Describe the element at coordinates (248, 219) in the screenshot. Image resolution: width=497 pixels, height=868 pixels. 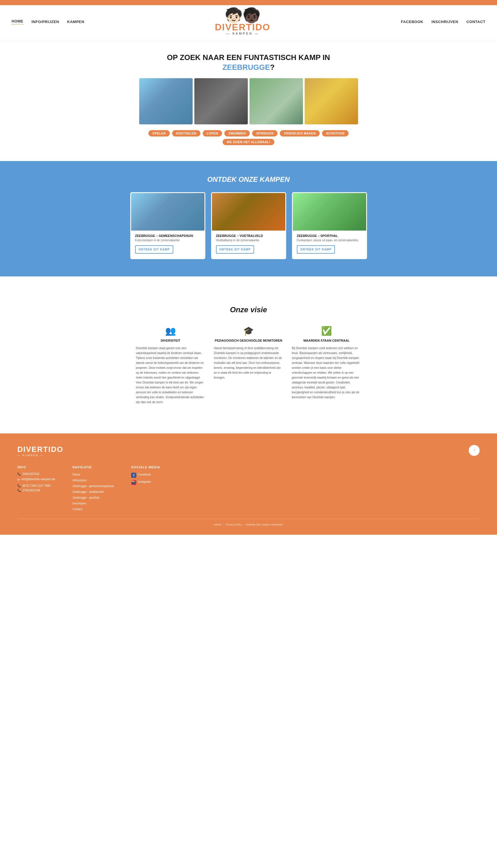
I see `kampen-section: Ontdek onze kampen Zeebrugge – Gemeensch…` at that location.